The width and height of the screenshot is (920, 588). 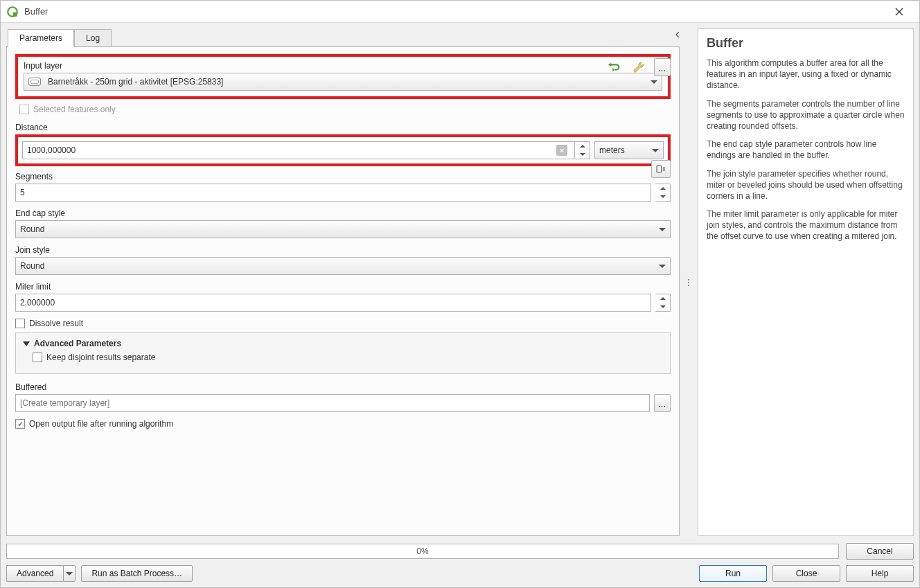 What do you see at coordinates (35, 82) in the screenshot?
I see `polygon-layer-icon` at bounding box center [35, 82].